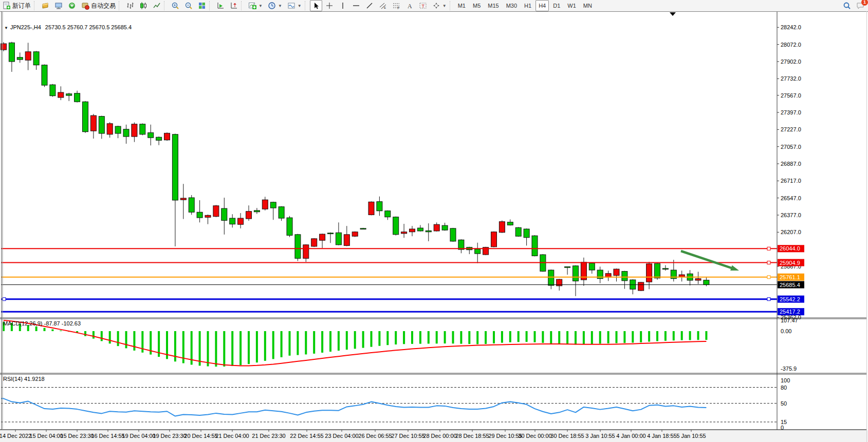 Image resolution: width=868 pixels, height=442 pixels. What do you see at coordinates (512, 6) in the screenshot?
I see `timeframe-m30: M30` at bounding box center [512, 6].